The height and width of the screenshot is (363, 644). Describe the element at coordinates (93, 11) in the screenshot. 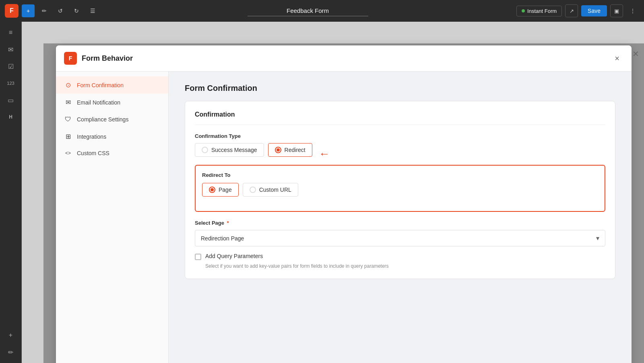

I see `list-button: ☰` at that location.